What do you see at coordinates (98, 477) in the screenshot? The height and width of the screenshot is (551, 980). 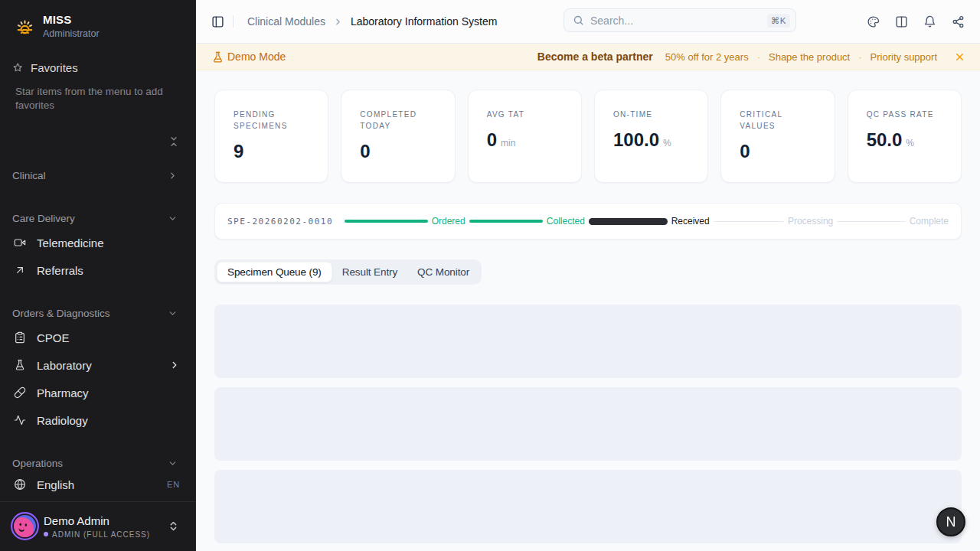 I see `nav-section-operations: OperationsEnglishEN` at bounding box center [98, 477].